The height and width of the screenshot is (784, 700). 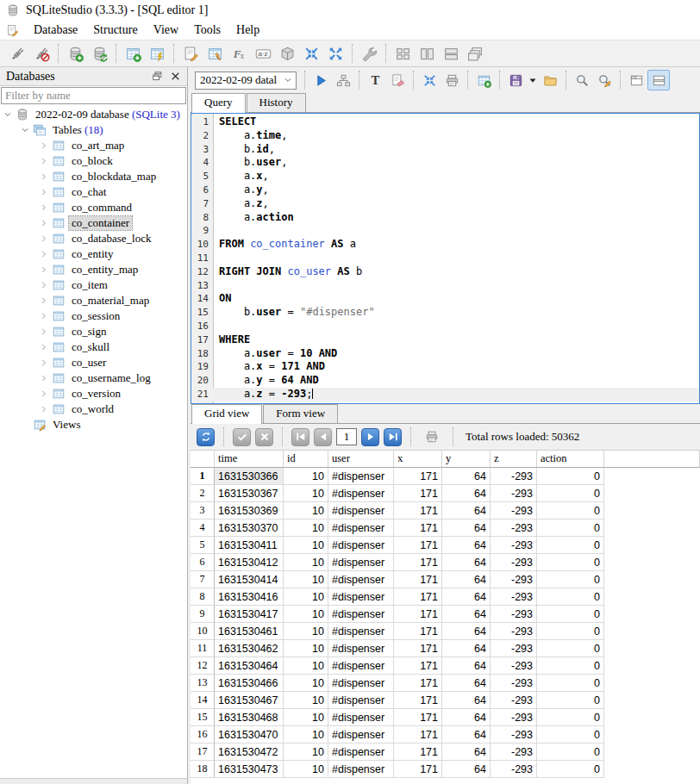 What do you see at coordinates (445, 218) in the screenshot?
I see `code-line-8: 8 a.action` at bounding box center [445, 218].